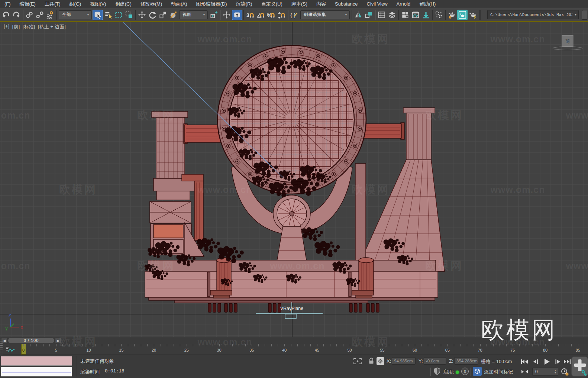 Image resolution: width=588 pixels, height=378 pixels. What do you see at coordinates (547, 362) in the screenshot?
I see `play-button` at bounding box center [547, 362].